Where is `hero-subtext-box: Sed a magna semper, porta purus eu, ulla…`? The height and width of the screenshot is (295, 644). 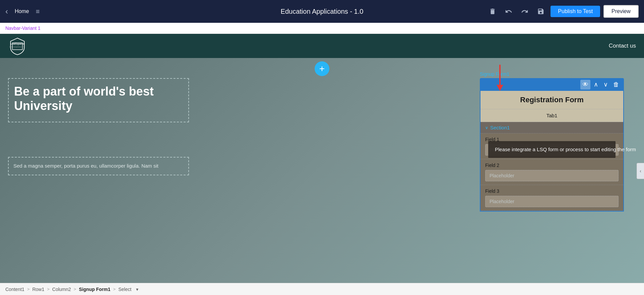 hero-subtext-box: Sed a magna semper, porta purus eu, ulla… is located at coordinates (99, 166).